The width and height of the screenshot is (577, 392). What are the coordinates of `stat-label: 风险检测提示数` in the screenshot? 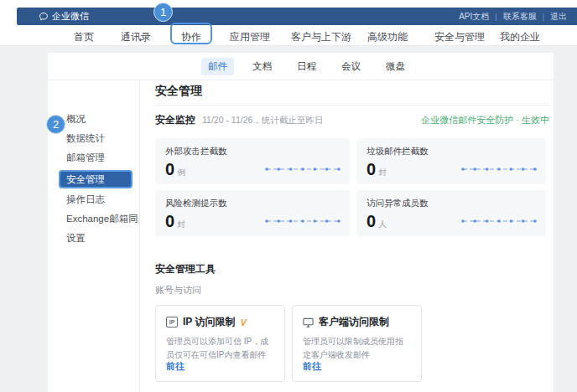 It's located at (252, 204).